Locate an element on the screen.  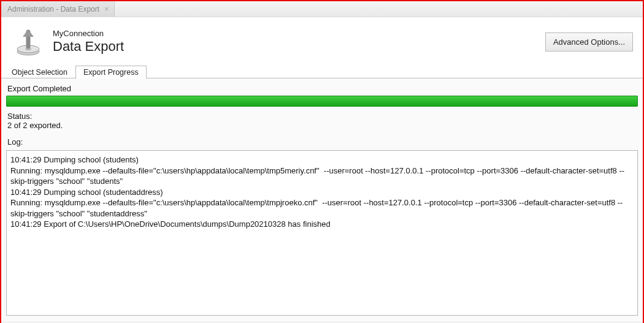
status-value: 2 of 2 exported. is located at coordinates (322, 129).